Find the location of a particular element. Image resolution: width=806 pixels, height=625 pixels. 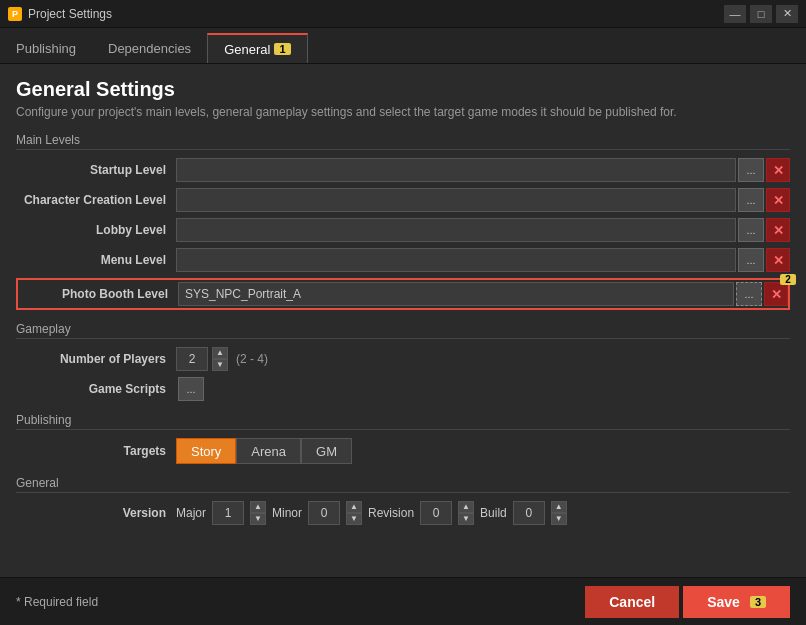

game-scripts-row: Game Scripts ... is located at coordinates (403, 389).